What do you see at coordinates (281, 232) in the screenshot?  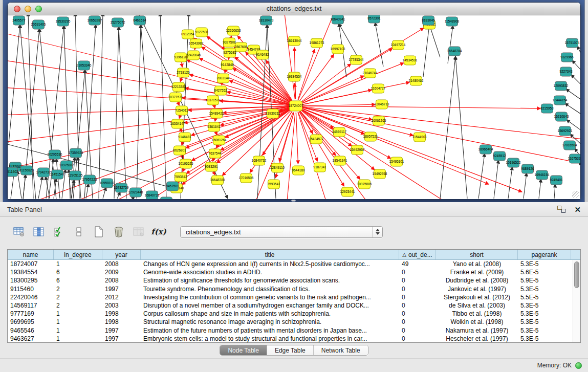 I see `network-table-selector: citations_edges.txt` at bounding box center [281, 232].